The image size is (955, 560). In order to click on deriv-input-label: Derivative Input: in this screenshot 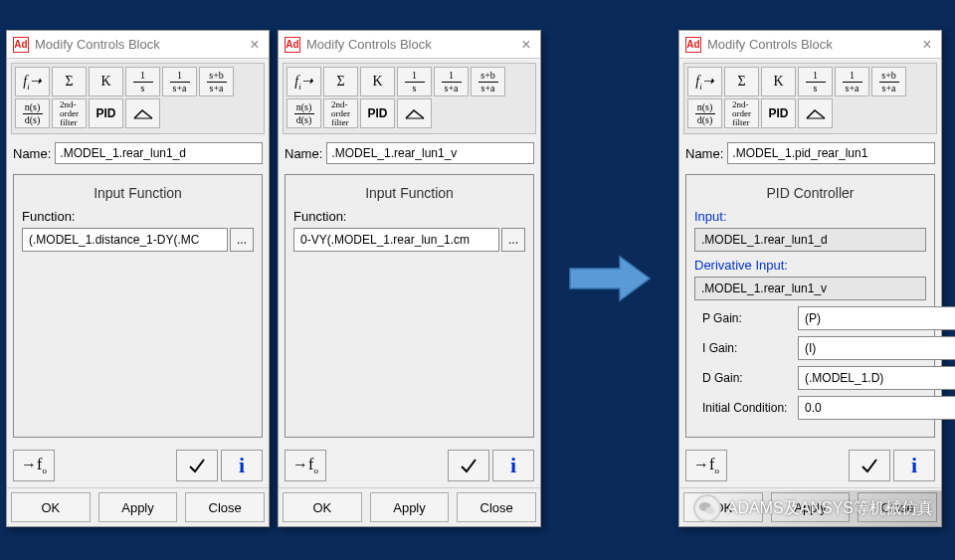, I will do `click(810, 265)`.